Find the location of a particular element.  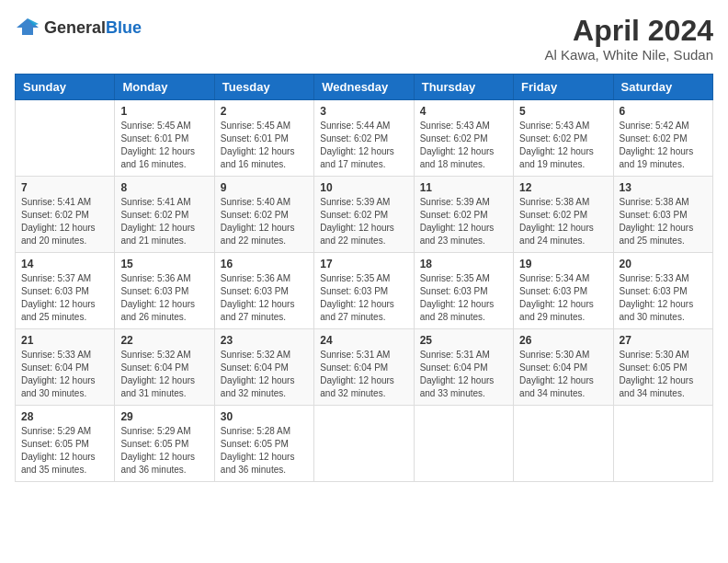

calendar-cell: 18Sunrise: 5:35 AM Sunset: 6:03 PM Dayli… is located at coordinates (463, 291).